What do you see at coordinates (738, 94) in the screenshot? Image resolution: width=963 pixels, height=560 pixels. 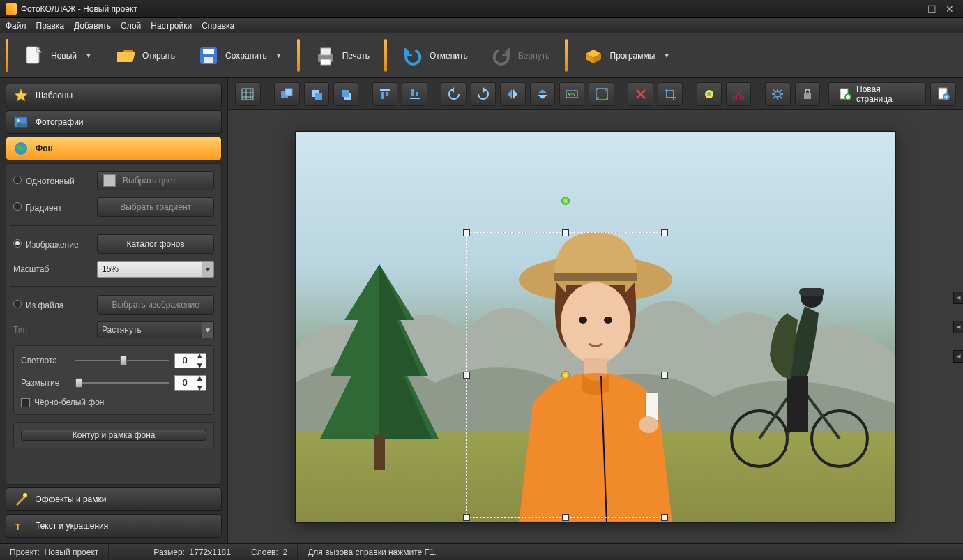 I see `scissors-icon` at bounding box center [738, 94].